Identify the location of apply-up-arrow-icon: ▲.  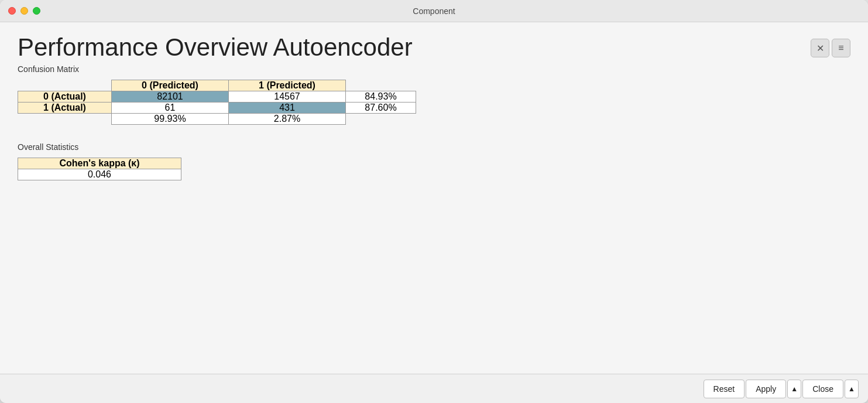
(794, 389).